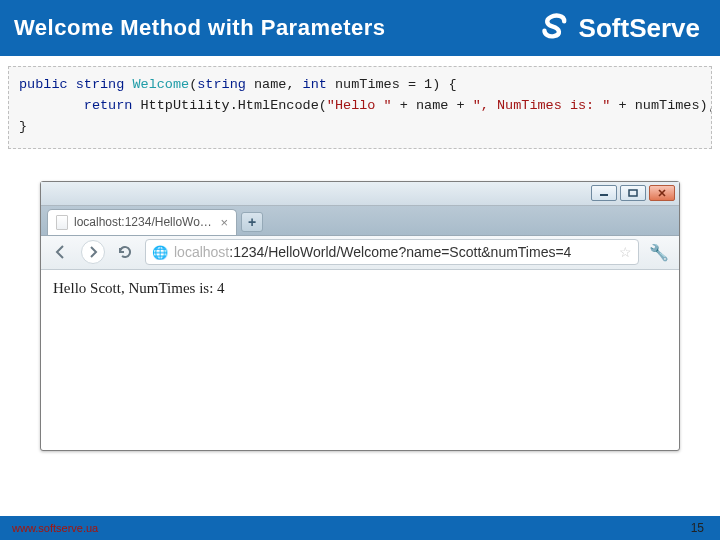  I want to click on url-text: localhost:1234/HelloWorld/Welcome?name=S…, so click(394, 252).